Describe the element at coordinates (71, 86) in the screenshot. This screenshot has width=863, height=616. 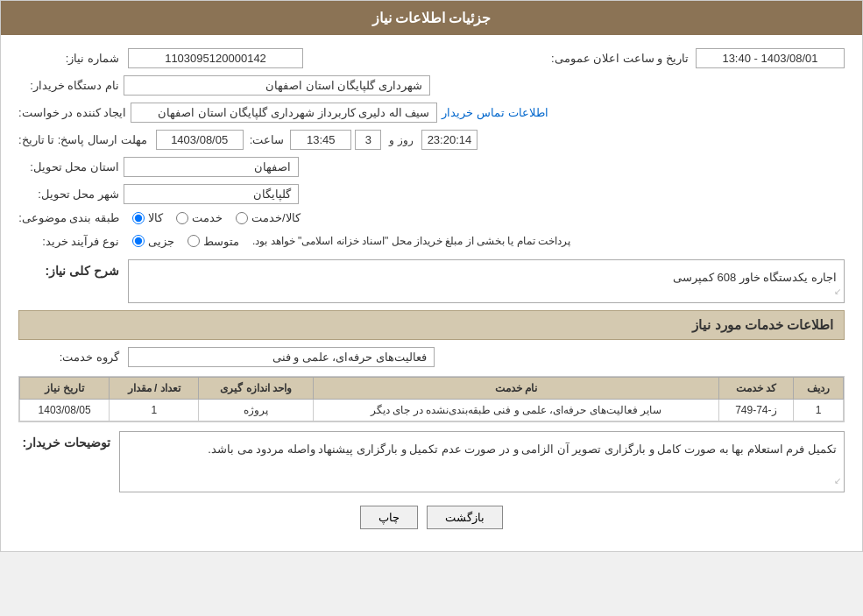
I see `buyer-org-label: نام دستگاه خریدار:` at that location.